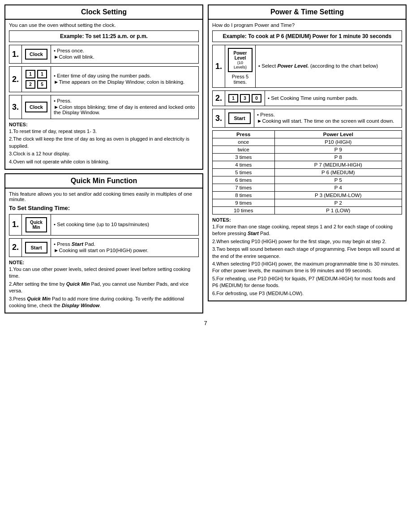 Image resolution: width=411 pixels, height=532 pixels. What do you see at coordinates (240, 60) in the screenshot?
I see `power-level-key: Power Level (10 Levels)` at bounding box center [240, 60].